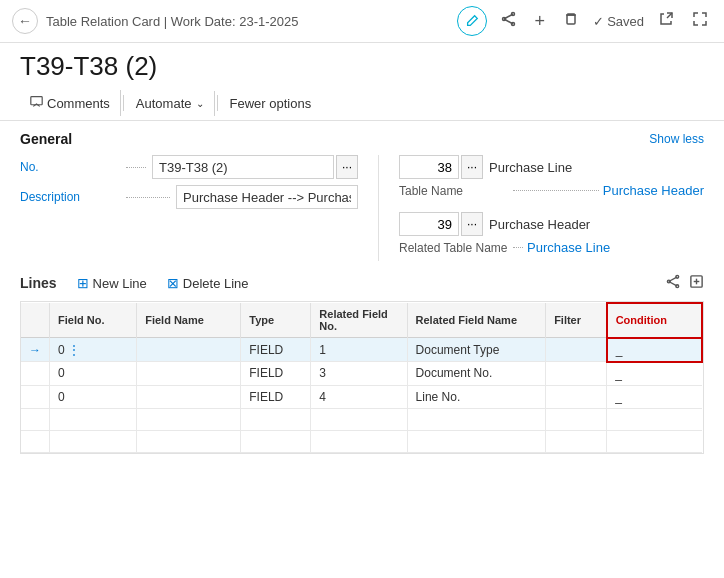 Image resolution: width=724 pixels, height=578 pixels. What do you see at coordinates (362, 283) in the screenshot?
I see `lines-header: Lines ⊞ New Line ⊠ Delete Line` at bounding box center [362, 283].